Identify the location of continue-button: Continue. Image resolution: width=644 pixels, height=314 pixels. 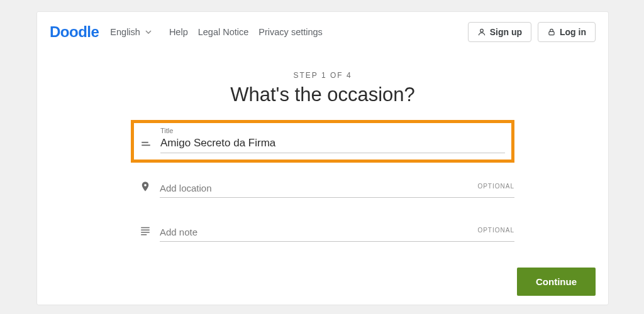
(556, 281).